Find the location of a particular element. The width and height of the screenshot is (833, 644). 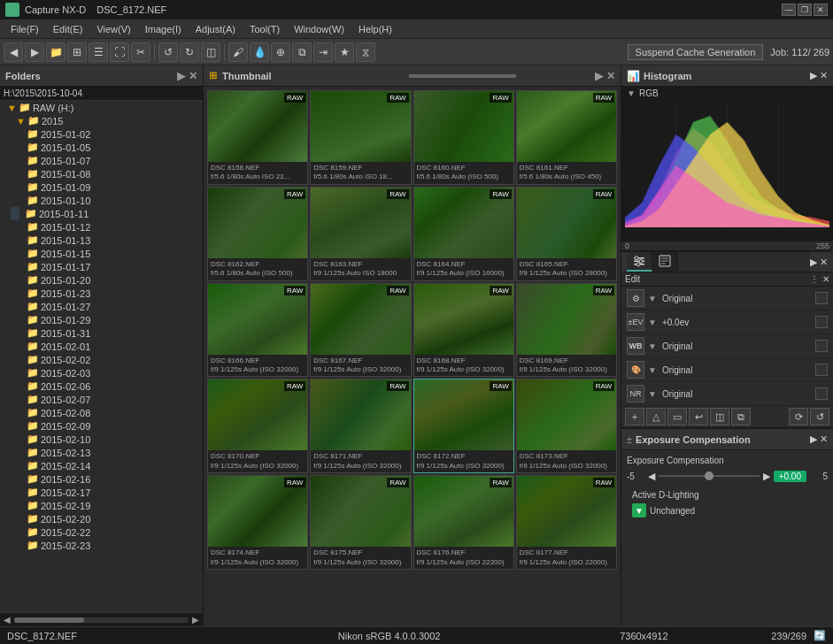

color-dropdown: ▼ Original is located at coordinates (731, 370).